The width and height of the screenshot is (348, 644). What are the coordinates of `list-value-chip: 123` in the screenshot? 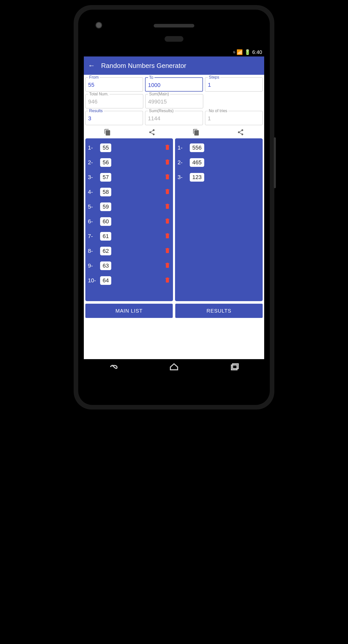 It's located at (197, 177).